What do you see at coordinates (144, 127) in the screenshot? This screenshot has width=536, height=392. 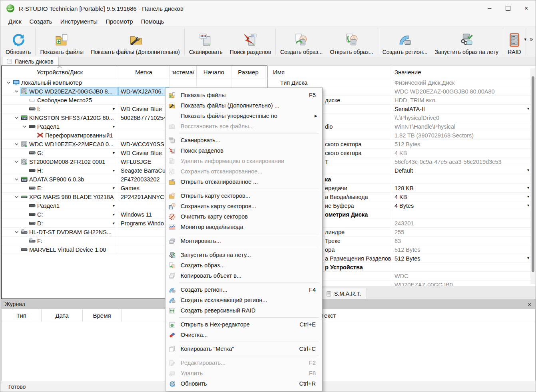 I see `tree-cell-label` at bounding box center [144, 127].